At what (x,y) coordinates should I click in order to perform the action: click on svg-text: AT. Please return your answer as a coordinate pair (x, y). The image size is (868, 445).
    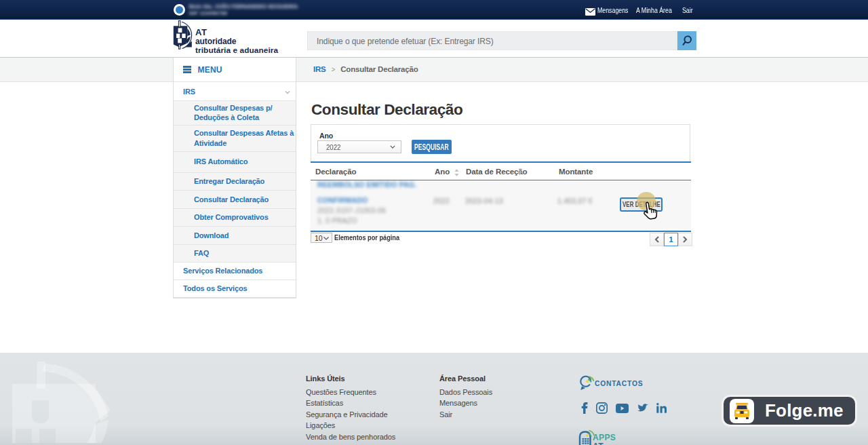
    Looking at the image, I should click on (598, 444).